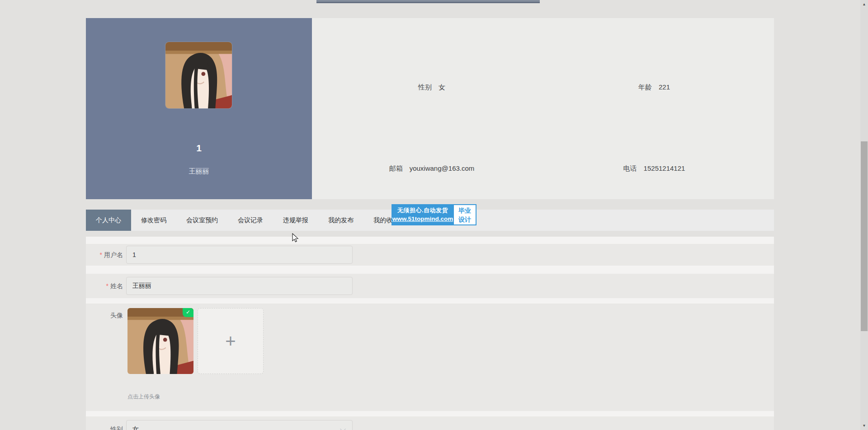  I want to click on ad-badge-line: 毕业, so click(465, 210).